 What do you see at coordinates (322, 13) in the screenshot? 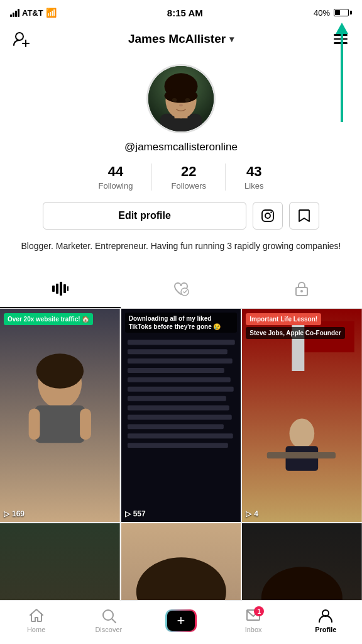
I see `battery-percent: 40%` at bounding box center [322, 13].